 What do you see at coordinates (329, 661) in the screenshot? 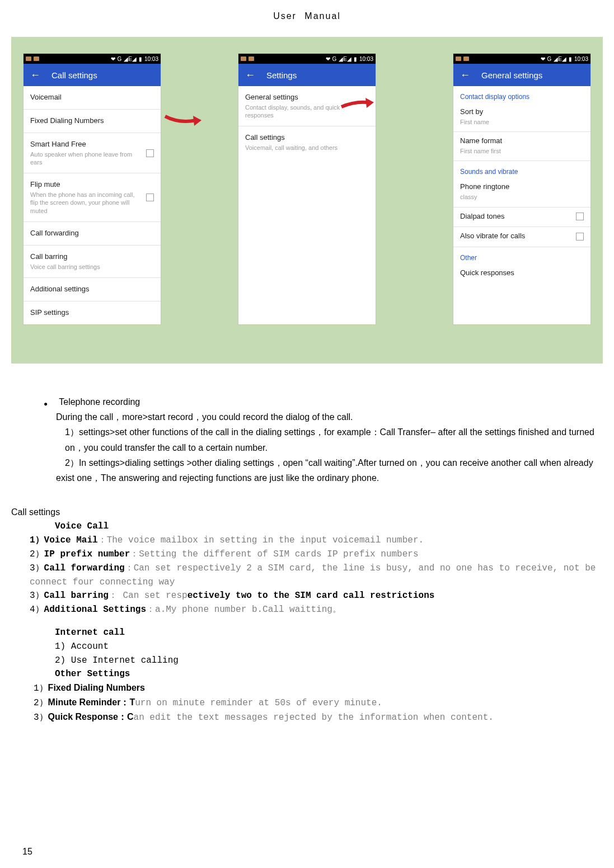
I see `list-item: 2) Use Internet calling` at bounding box center [329, 661].